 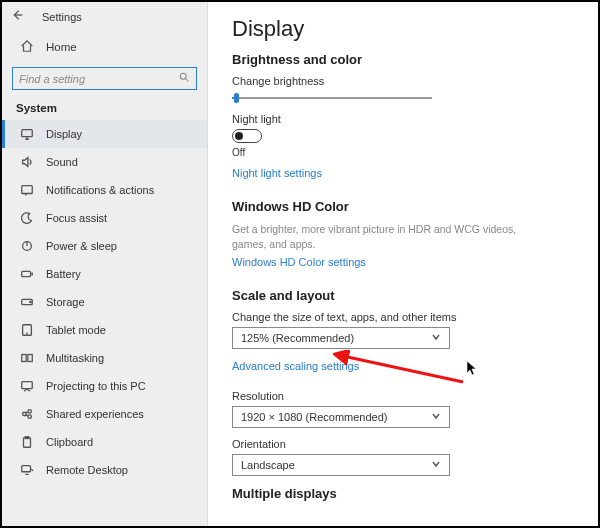 What do you see at coordinates (27, 274) in the screenshot?
I see `battery-icon` at bounding box center [27, 274].